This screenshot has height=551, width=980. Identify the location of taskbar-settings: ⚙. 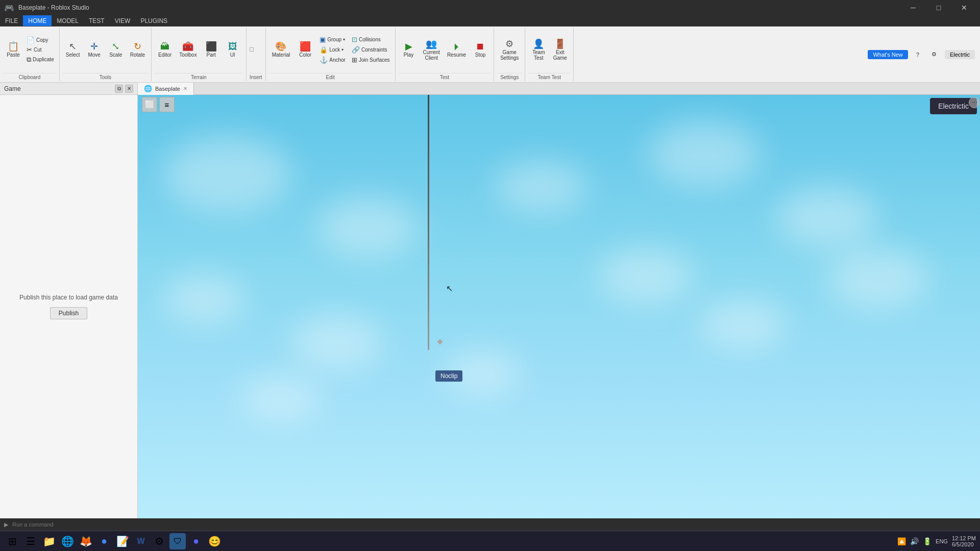
(159, 541).